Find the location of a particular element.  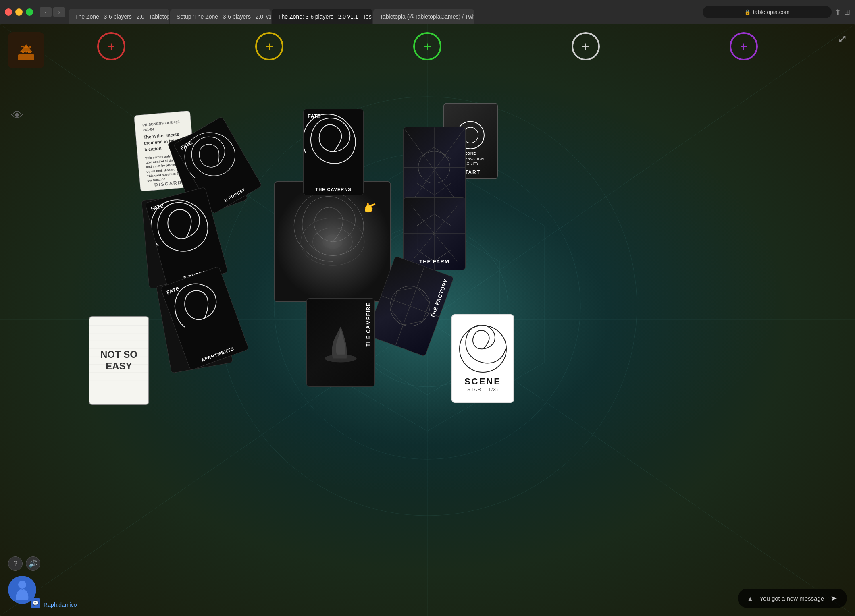

nav-buttons: ‹ › is located at coordinates (52, 12).